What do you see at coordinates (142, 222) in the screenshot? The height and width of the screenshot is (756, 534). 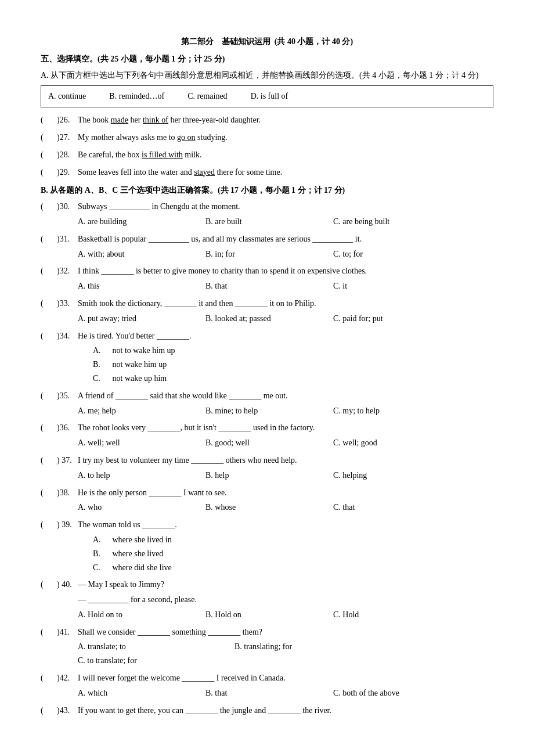 I see `opt-30-A: A. are building` at bounding box center [142, 222].